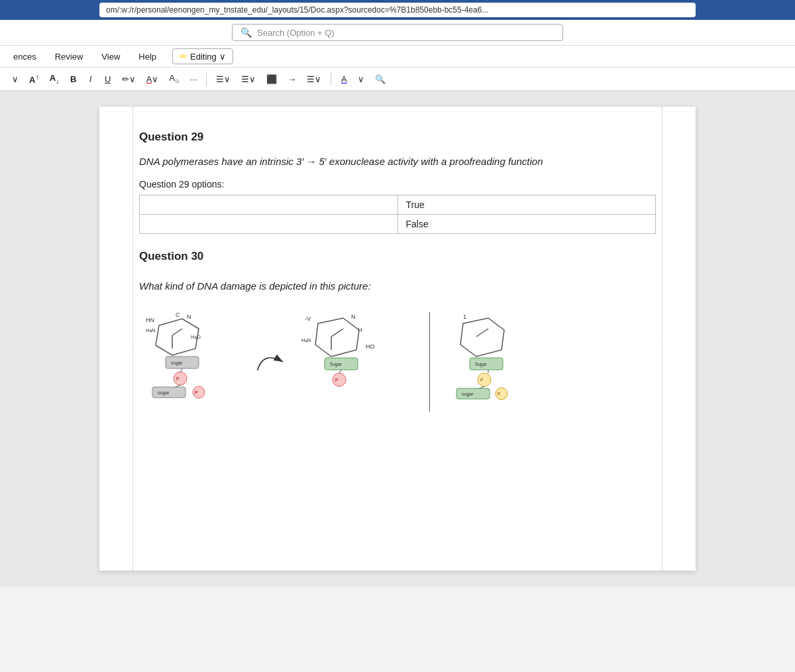  I want to click on svg-text: 1, so click(465, 317).